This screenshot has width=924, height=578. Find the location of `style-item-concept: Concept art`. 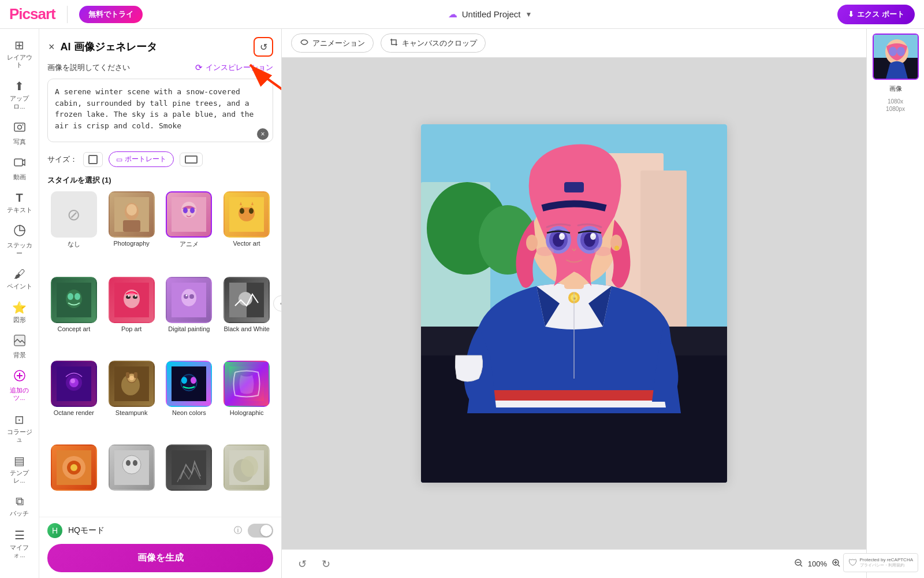

style-item-concept: Concept art is located at coordinates (74, 317).